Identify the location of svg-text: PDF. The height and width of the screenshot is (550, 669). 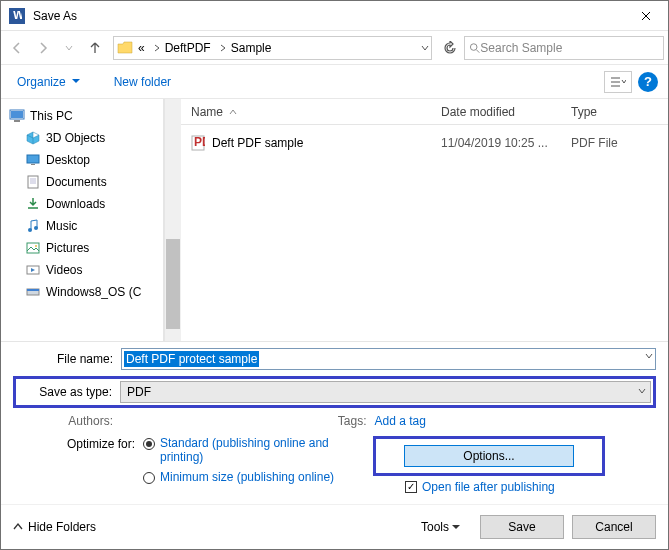
(200, 142).